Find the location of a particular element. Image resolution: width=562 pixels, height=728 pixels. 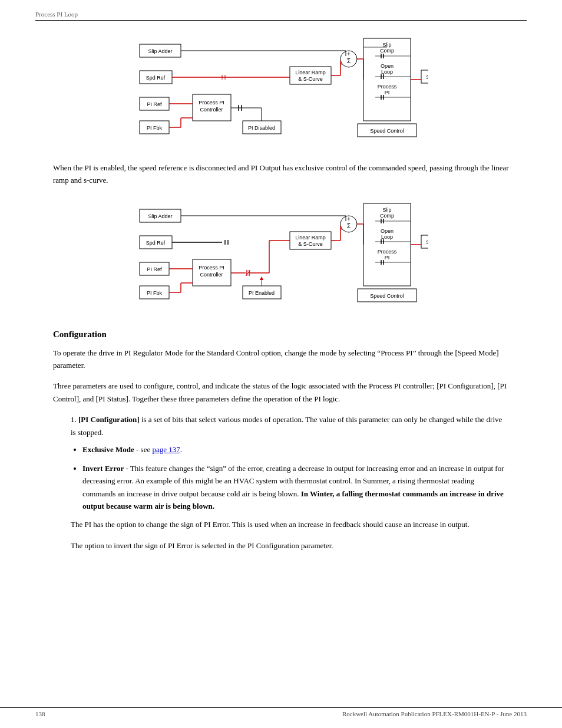

diagram2-svg: Slip Adder Spd Ref PI Ref PI Fbk Process… is located at coordinates (281, 256).